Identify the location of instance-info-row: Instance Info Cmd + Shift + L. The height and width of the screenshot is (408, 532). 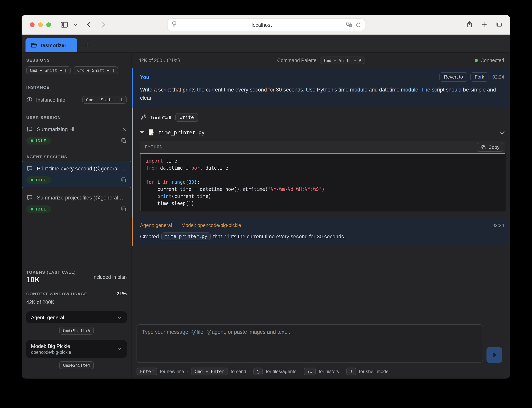
(77, 100).